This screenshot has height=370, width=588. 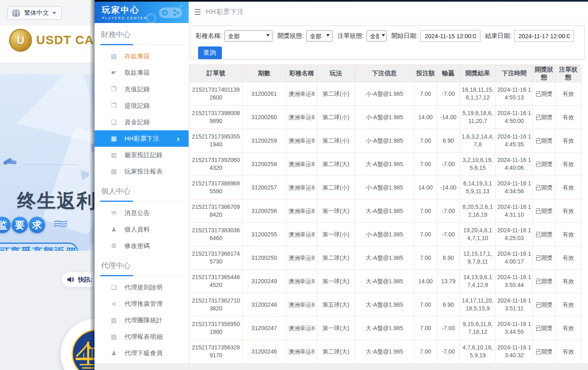 I want to click on sidebar-item-profile: ♟個人資料, so click(x=141, y=229).